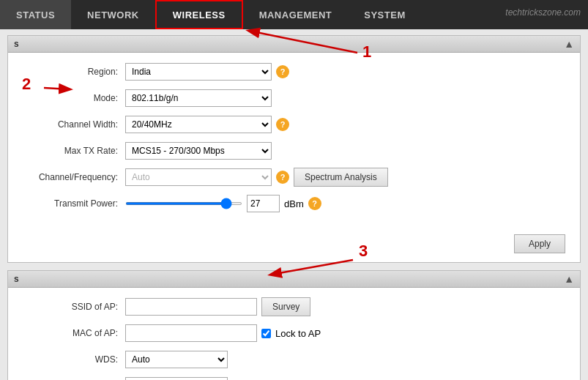 Image resolution: width=588 pixels, height=380 pixels. I want to click on wds-row: WDS: Auto Disable Enable, so click(294, 359).